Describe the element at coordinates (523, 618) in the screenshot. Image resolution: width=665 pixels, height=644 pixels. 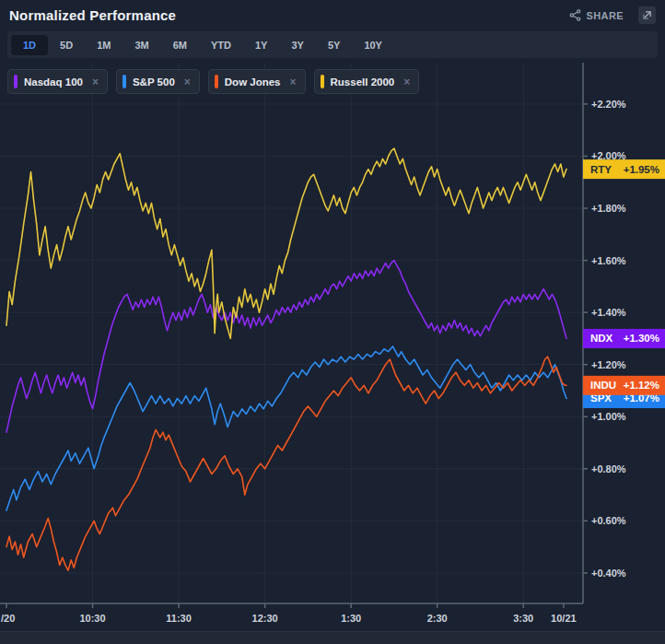
I see `x-tick-label: 3:30` at that location.